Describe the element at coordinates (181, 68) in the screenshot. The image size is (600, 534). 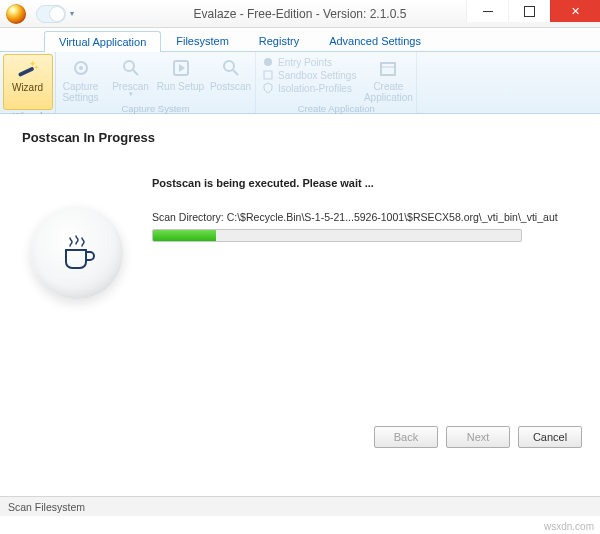
I see `run-icon` at that location.